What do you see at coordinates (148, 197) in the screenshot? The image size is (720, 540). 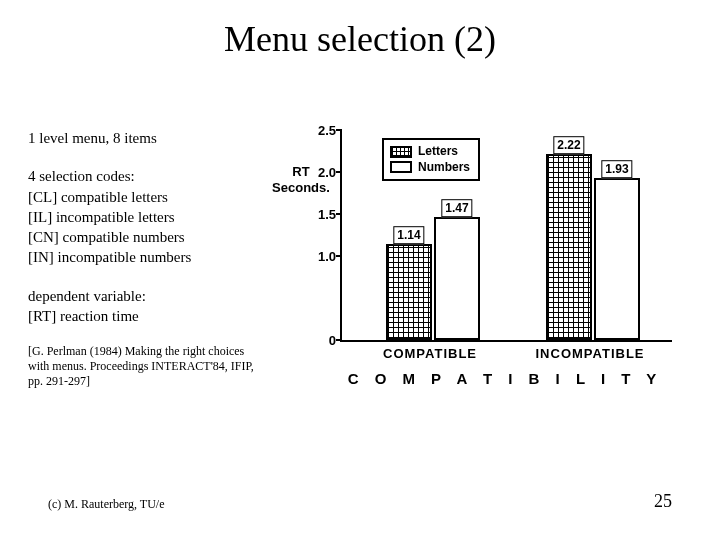 I see `code-cl: [CL] compatible letters` at bounding box center [148, 197].